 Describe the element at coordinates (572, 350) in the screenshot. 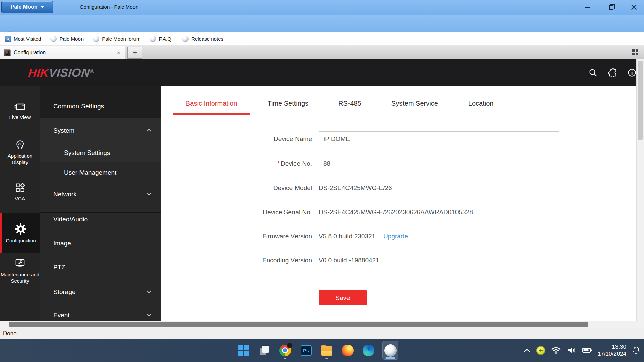

I see `volume-icon` at that location.